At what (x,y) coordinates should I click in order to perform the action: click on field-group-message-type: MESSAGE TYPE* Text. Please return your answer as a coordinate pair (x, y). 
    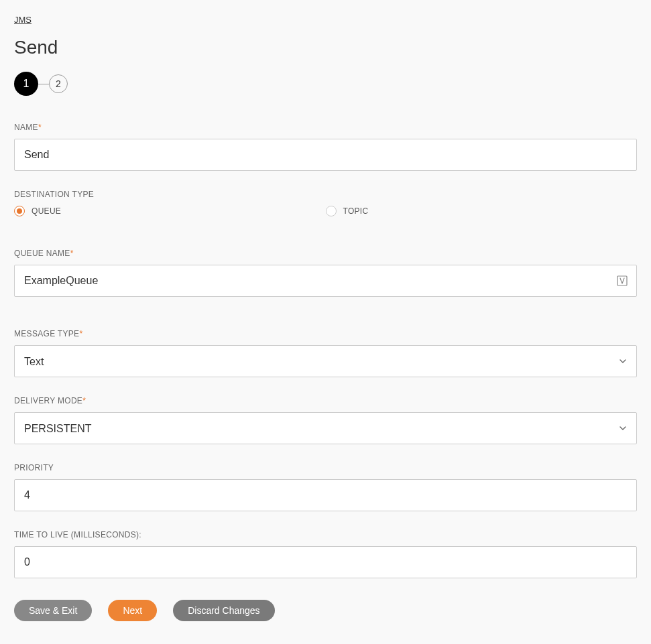
    Looking at the image, I should click on (326, 353).